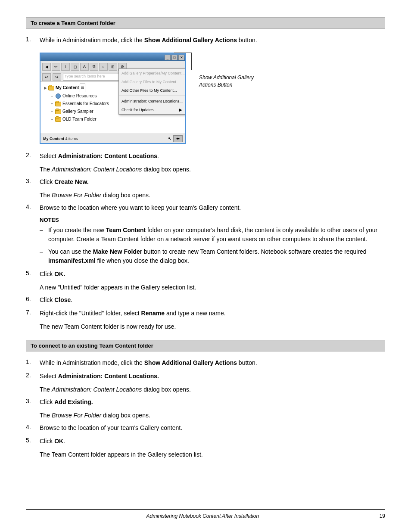 The image size is (411, 532). What do you see at coordinates (44, 256) in the screenshot?
I see `note-dash-2: –` at bounding box center [44, 256].